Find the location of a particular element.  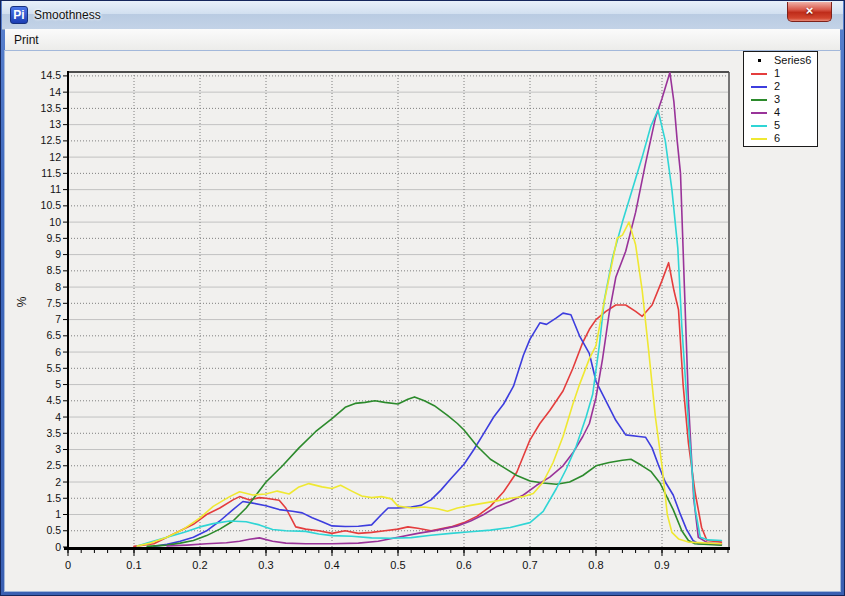

legend-label: 6 is located at coordinates (777, 138).